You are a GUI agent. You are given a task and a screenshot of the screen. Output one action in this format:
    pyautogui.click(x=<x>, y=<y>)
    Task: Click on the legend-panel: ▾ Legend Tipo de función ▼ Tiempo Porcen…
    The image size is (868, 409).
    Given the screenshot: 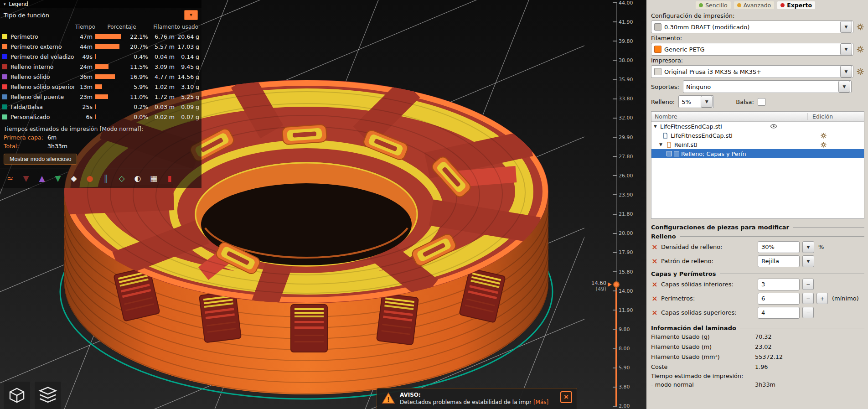 What is the action you would take?
    pyautogui.click(x=101, y=94)
    